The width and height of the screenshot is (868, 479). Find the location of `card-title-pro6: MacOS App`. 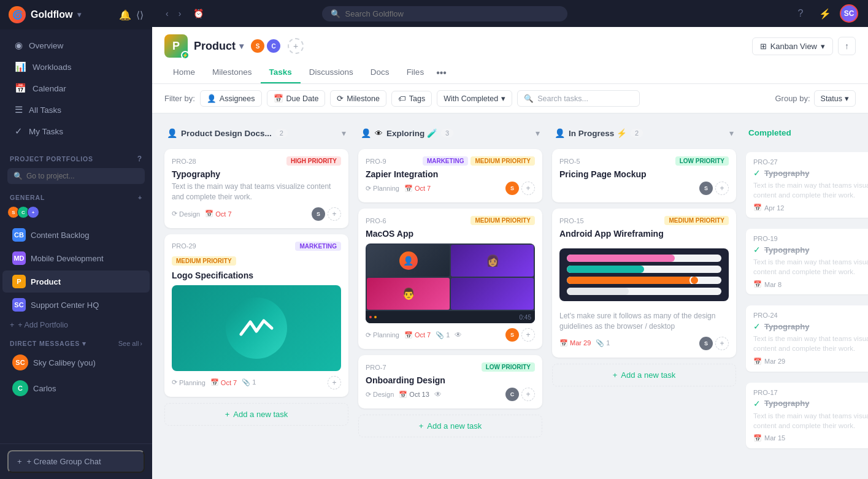

card-title-pro6: MacOS App is located at coordinates (450, 234).